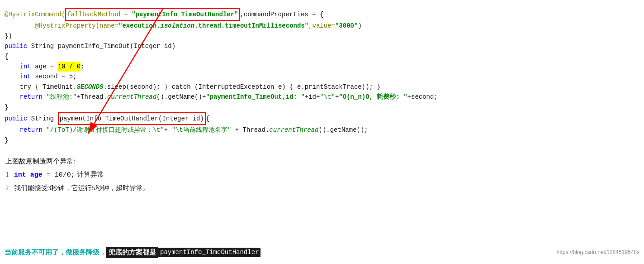 Image resolution: width=644 pixels, height=264 pixels. I want to click on current-thread2: currentThread, so click(294, 130).